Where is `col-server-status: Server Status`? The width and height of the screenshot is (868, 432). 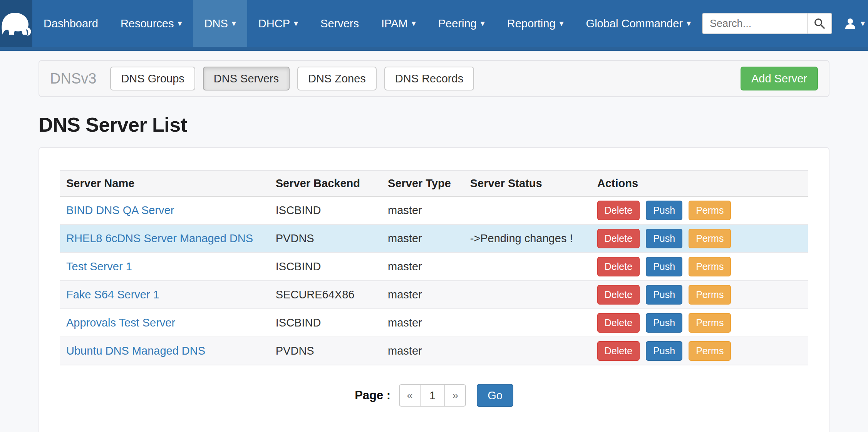
col-server-status: Server Status is located at coordinates (528, 183).